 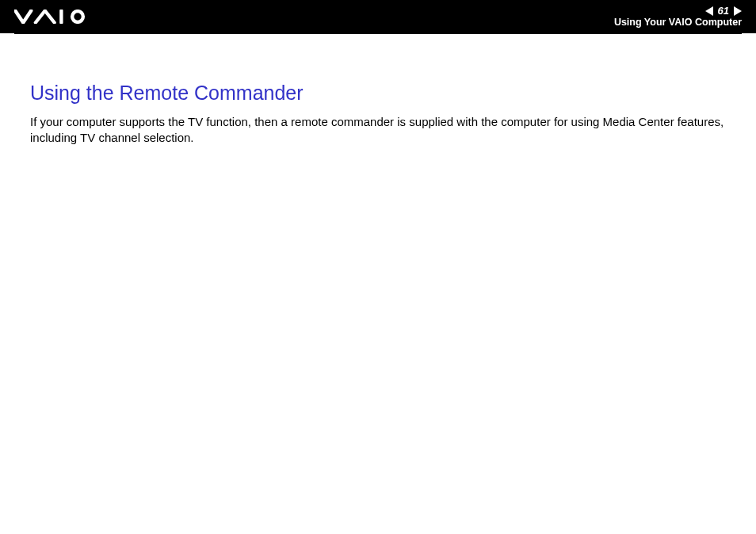 What do you see at coordinates (678, 22) in the screenshot?
I see `breadcrumb: Using Your VAIO Computer` at bounding box center [678, 22].